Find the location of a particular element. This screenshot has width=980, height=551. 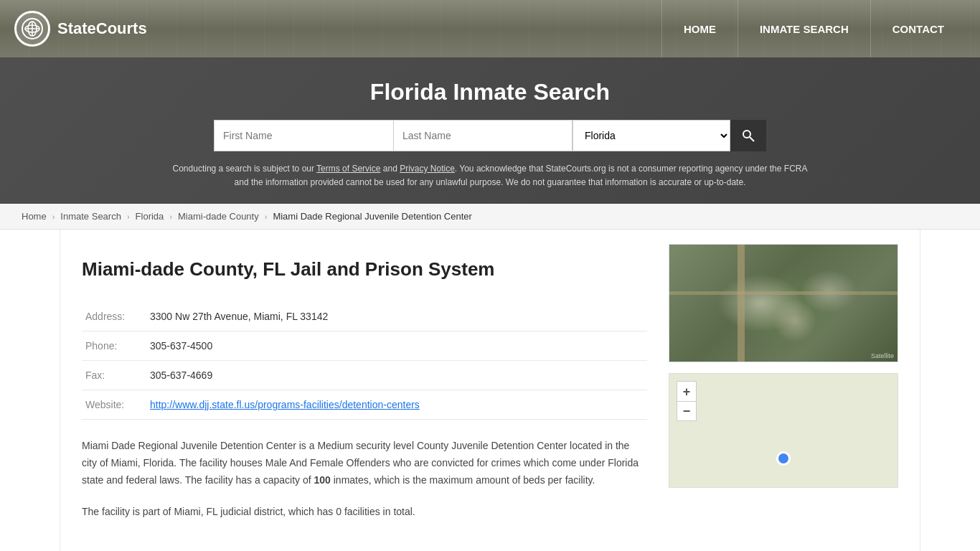

breadcrumb-home: Home is located at coordinates (34, 217).